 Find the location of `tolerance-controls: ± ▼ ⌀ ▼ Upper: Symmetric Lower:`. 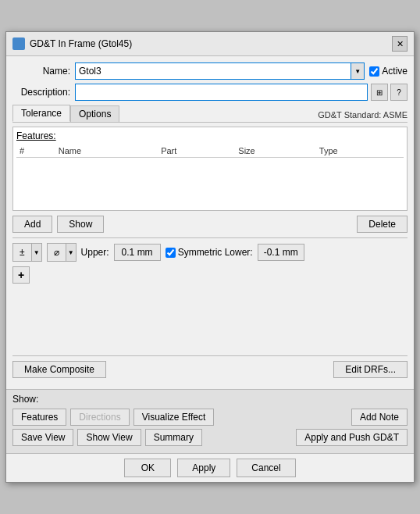

tolerance-controls: ± ▼ ⌀ ▼ Upper: Symmetric Lower: is located at coordinates (210, 252).